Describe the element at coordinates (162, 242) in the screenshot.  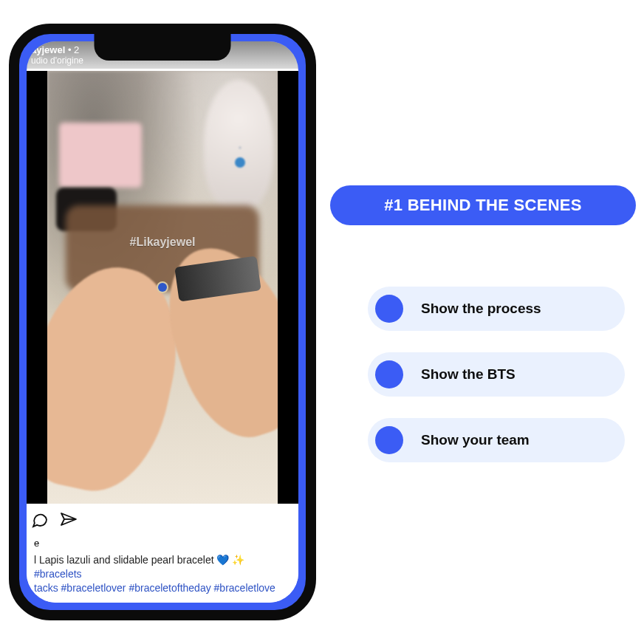
I see `video-watermark: #Likayjewel` at that location.